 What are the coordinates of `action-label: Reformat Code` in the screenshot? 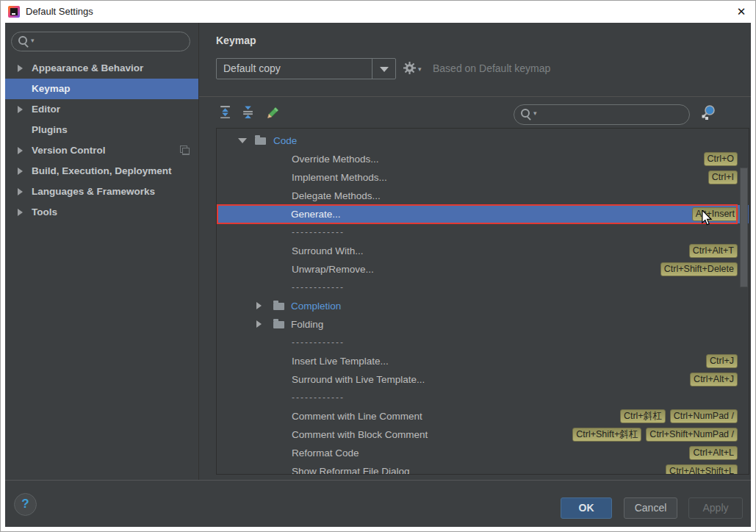 It's located at (325, 453).